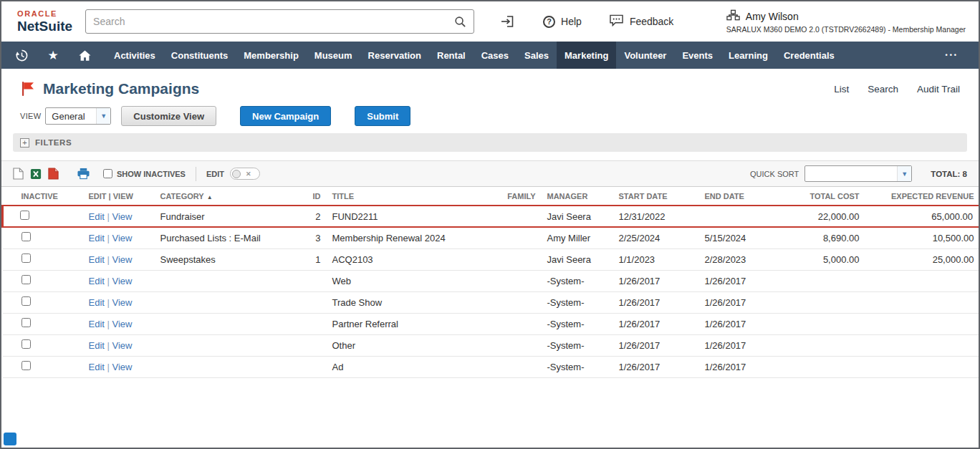 The width and height of the screenshot is (980, 449). I want to click on chat-widget-button, so click(10, 439).